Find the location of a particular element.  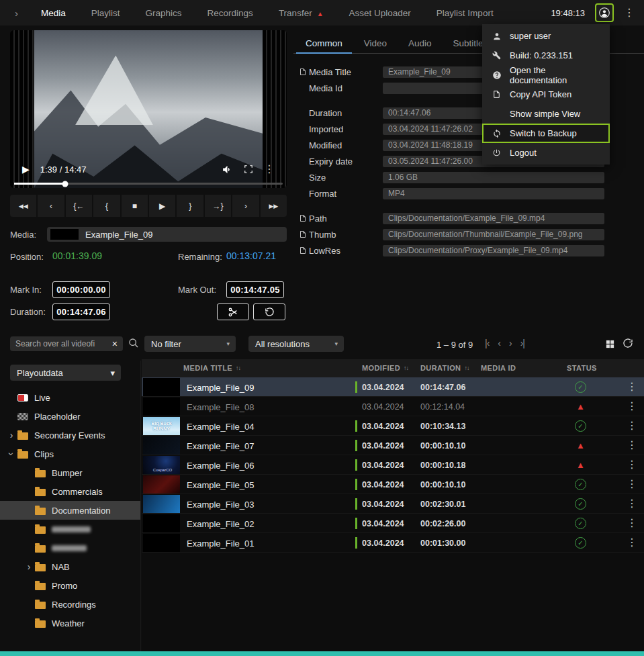

fullscreen-icon is located at coordinates (248, 169).